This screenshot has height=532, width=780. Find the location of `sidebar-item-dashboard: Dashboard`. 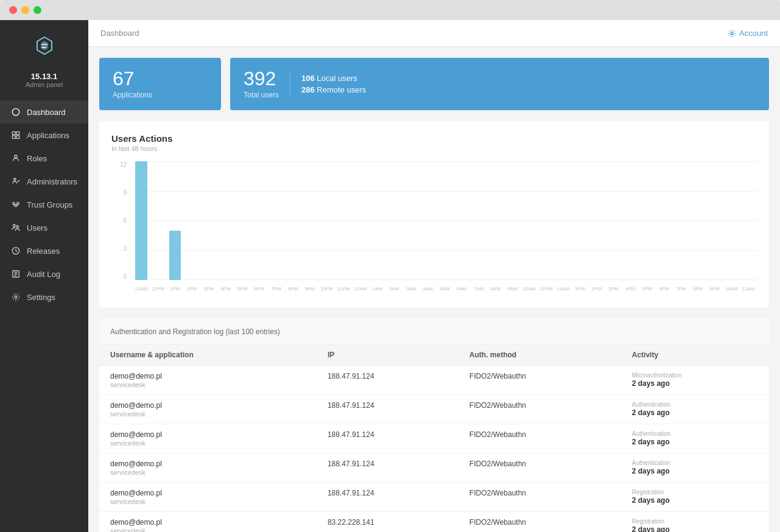

sidebar-item-dashboard: Dashboard is located at coordinates (44, 112).